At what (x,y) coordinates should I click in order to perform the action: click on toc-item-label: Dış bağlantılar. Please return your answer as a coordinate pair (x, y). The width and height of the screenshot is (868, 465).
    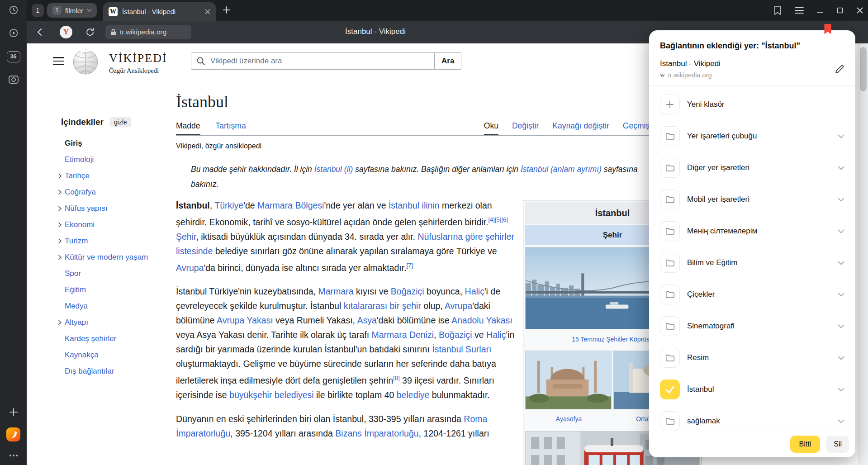
    Looking at the image, I should click on (90, 371).